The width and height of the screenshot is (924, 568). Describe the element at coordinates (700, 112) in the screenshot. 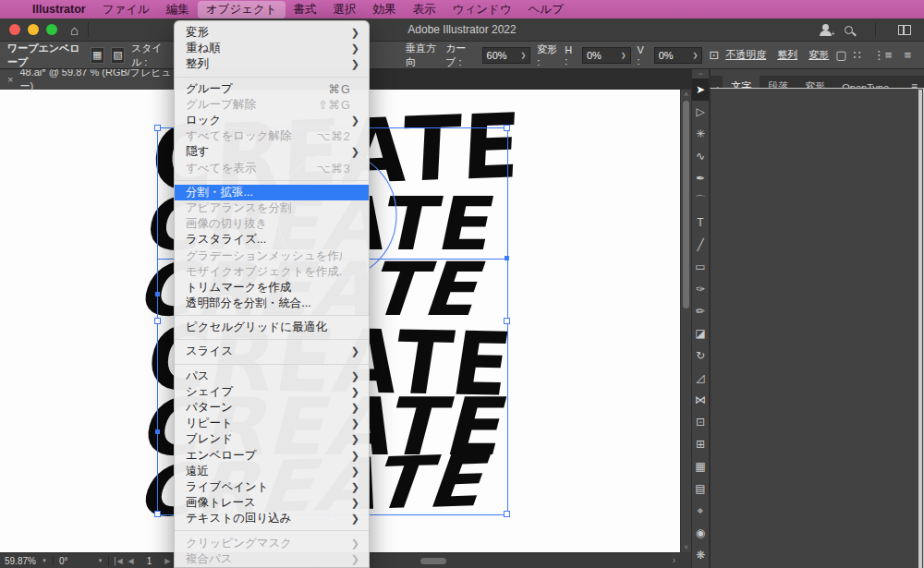

I see `direct-selection-tool: ▷` at that location.